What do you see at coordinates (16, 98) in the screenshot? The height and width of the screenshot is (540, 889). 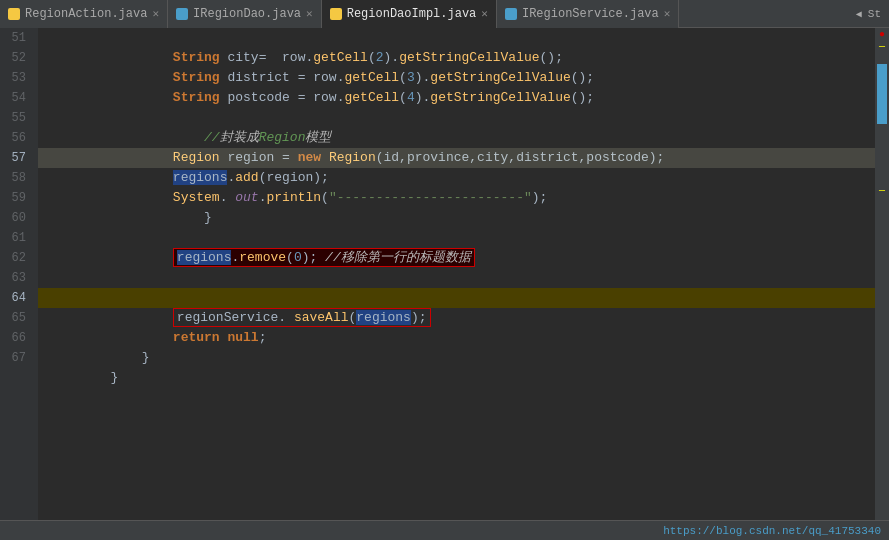 I see `line-num-54: 54` at bounding box center [16, 98].